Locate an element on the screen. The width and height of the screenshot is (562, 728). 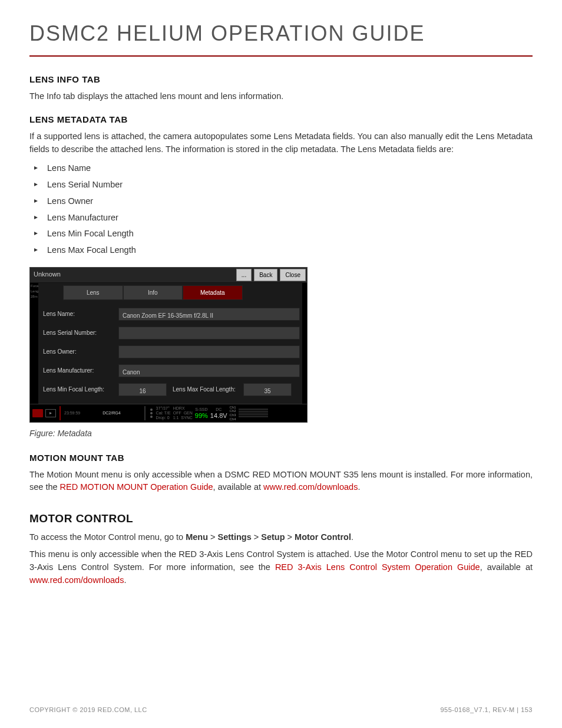
lens-min-focal-label: Lens Min Focal Length: is located at coordinates (78, 389).